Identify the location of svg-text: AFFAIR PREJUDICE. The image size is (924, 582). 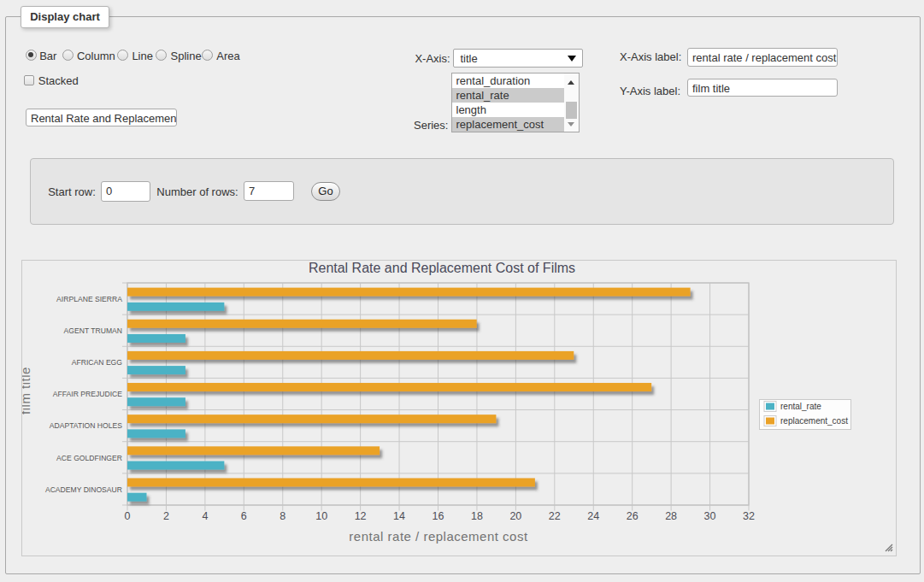
(87, 394).